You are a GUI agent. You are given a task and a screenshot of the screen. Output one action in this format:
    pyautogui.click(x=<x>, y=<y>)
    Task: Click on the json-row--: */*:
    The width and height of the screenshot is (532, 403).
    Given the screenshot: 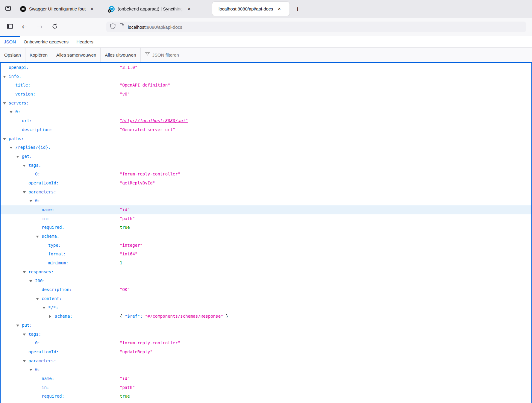 What is the action you would take?
    pyautogui.click(x=266, y=308)
    